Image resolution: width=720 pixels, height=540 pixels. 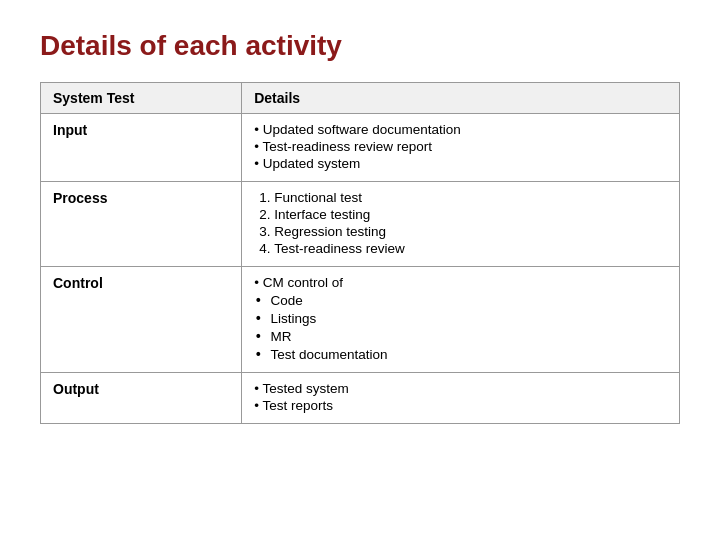 I want to click on row-details: Functional testInterface testingRegressi…, so click(x=461, y=224).